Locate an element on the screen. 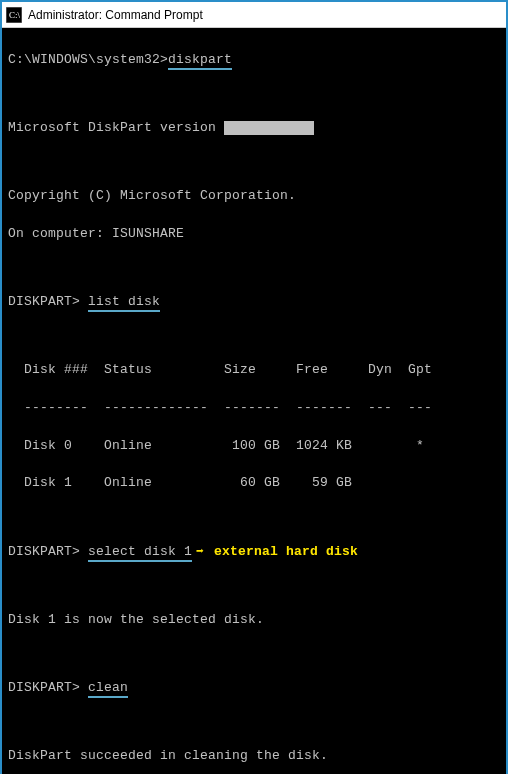  cmd-icon: C:\ is located at coordinates (14, 15).